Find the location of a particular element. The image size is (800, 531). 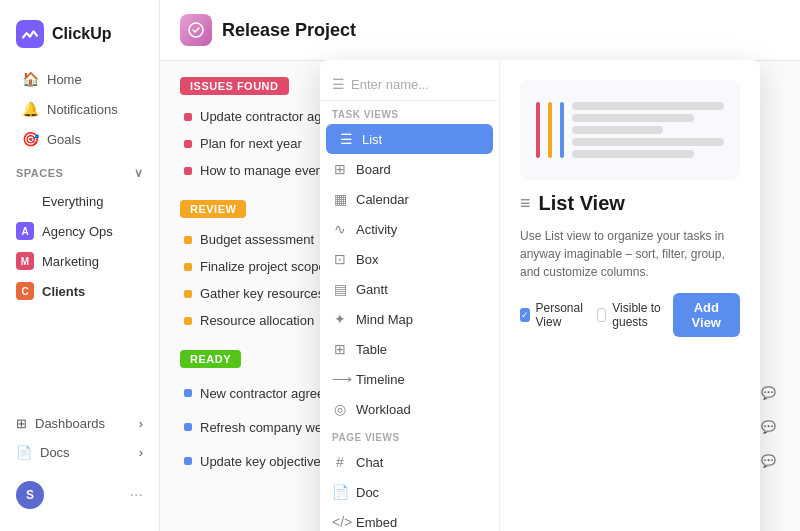

color-bar-red is located at coordinates (538, 130).